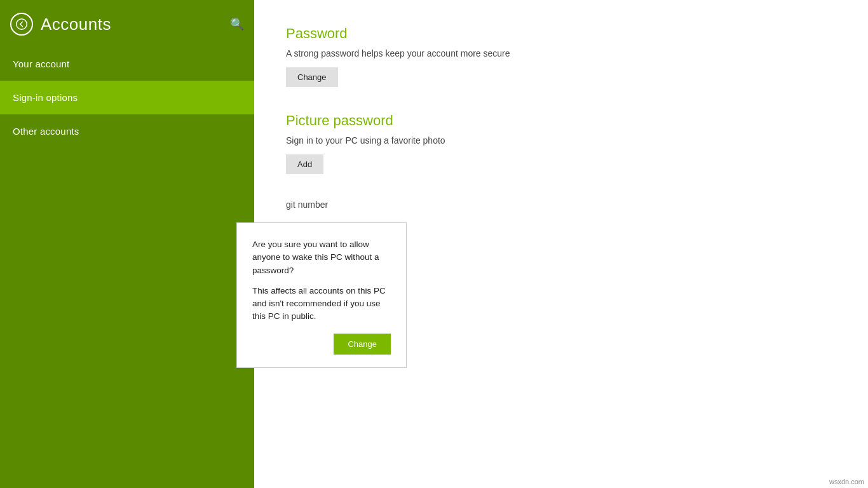 Image resolution: width=868 pixels, height=488 pixels. I want to click on password-change-button: Change, so click(312, 78).